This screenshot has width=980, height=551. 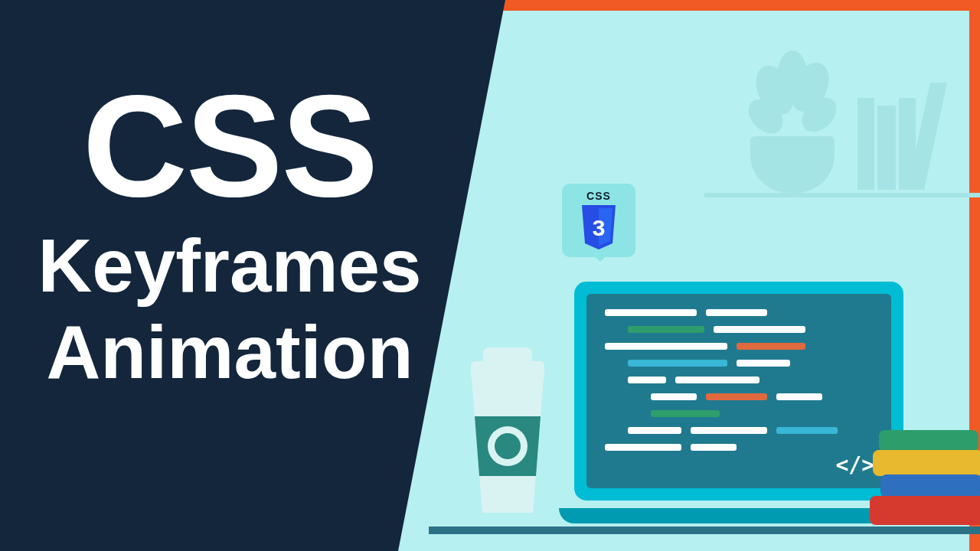 What do you see at coordinates (599, 196) in the screenshot?
I see `css3-badge-label: CSS` at bounding box center [599, 196].